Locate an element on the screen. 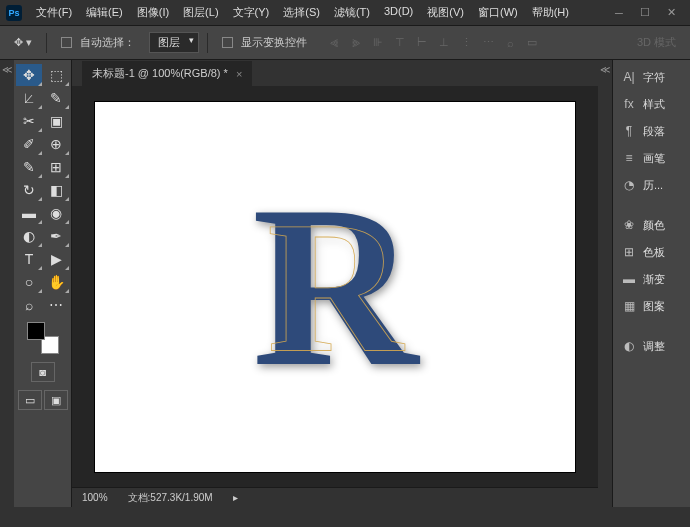 This screenshot has width=690, height=527. menu-help: 帮助(H) is located at coordinates (550, 12).